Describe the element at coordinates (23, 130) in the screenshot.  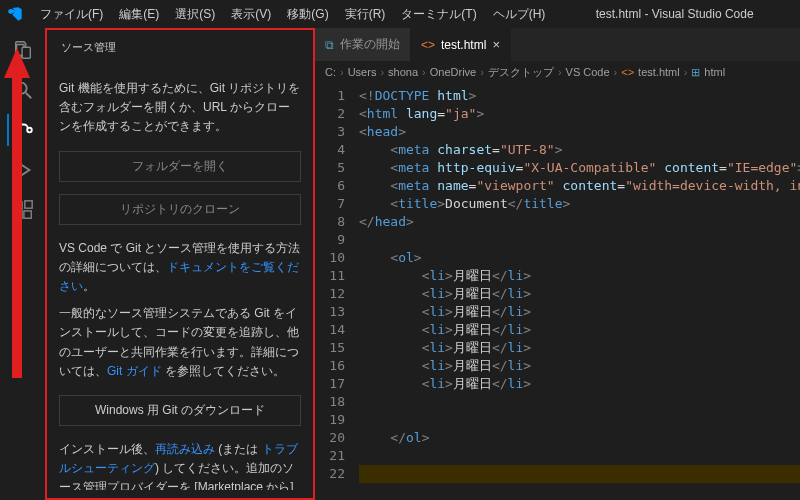
I see `source-control-icon` at that location.